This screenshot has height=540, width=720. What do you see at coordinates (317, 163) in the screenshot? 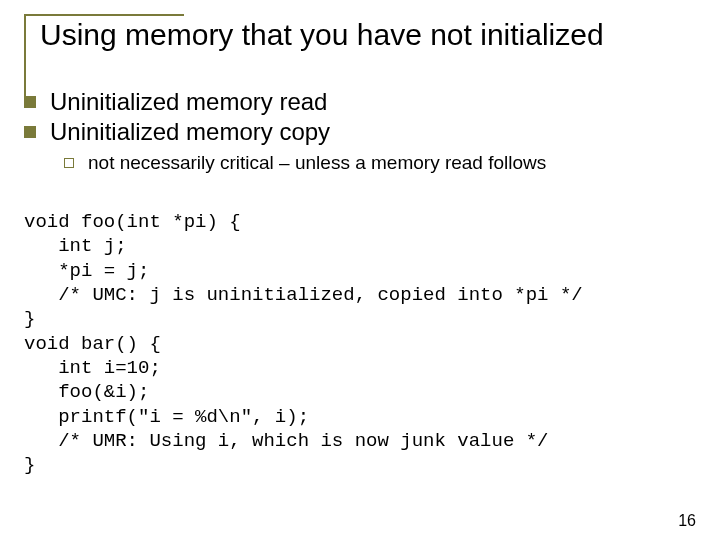
I see `sub-bullet-label: not necessarily critical – unless a memo…` at bounding box center [317, 163].